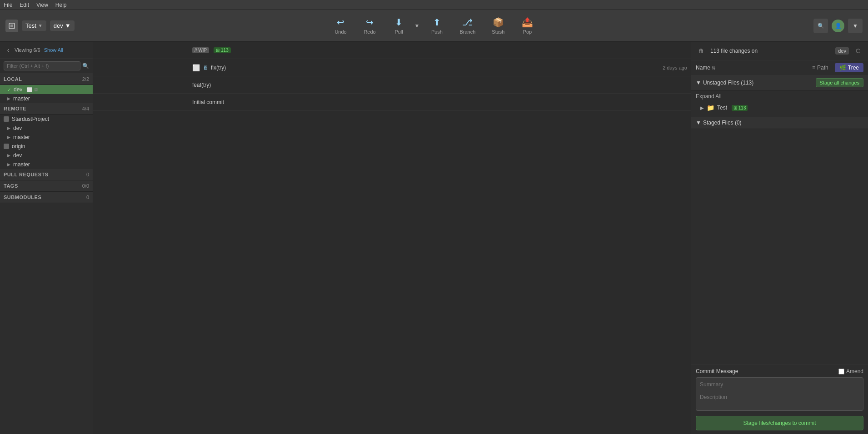 Image resolution: width=868 pixels, height=434 pixels. I want to click on stash-label: Stash, so click(498, 32).